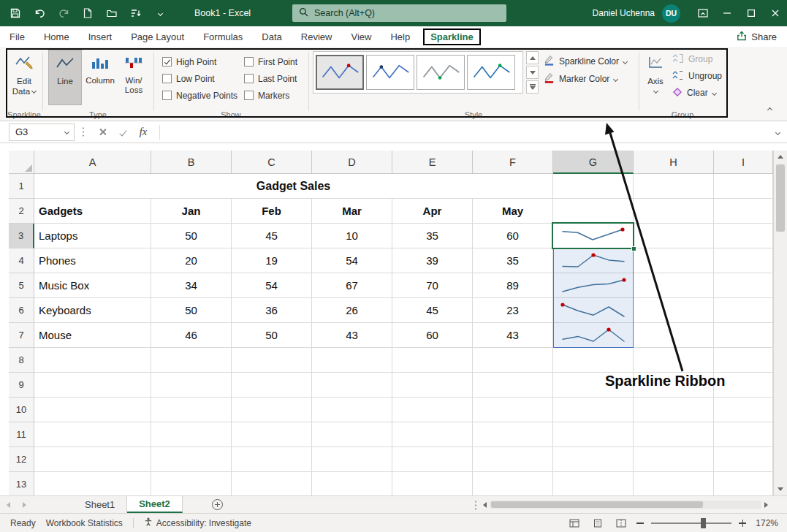  What do you see at coordinates (272, 435) in the screenshot?
I see `cell-c11` at bounding box center [272, 435].